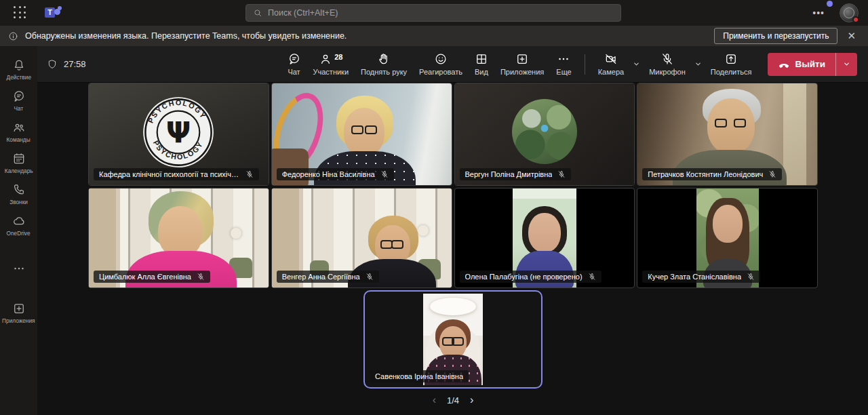  I want to click on profile-avatar, so click(545, 132).